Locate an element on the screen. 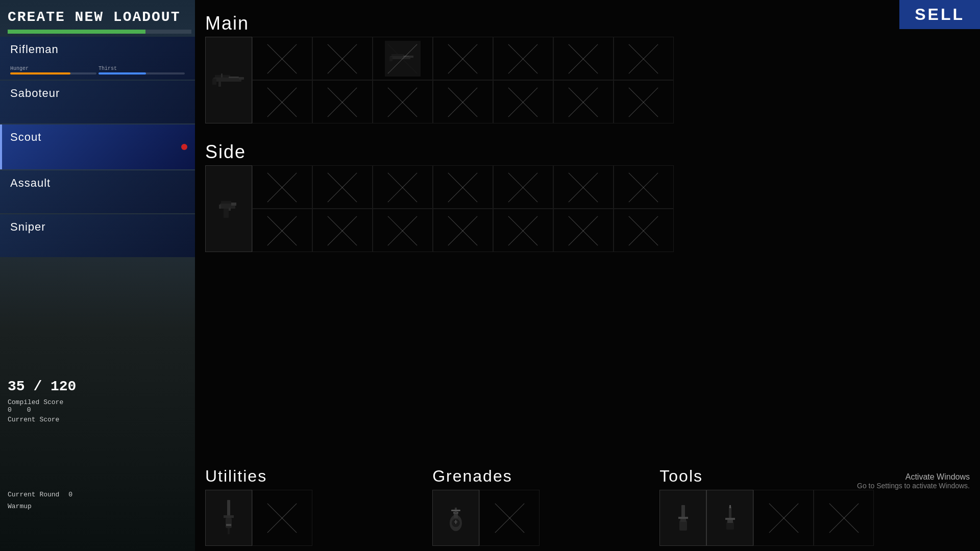 This screenshot has height=551, width=980. loadout-label-rifleman: Rifleman is located at coordinates (35, 49).